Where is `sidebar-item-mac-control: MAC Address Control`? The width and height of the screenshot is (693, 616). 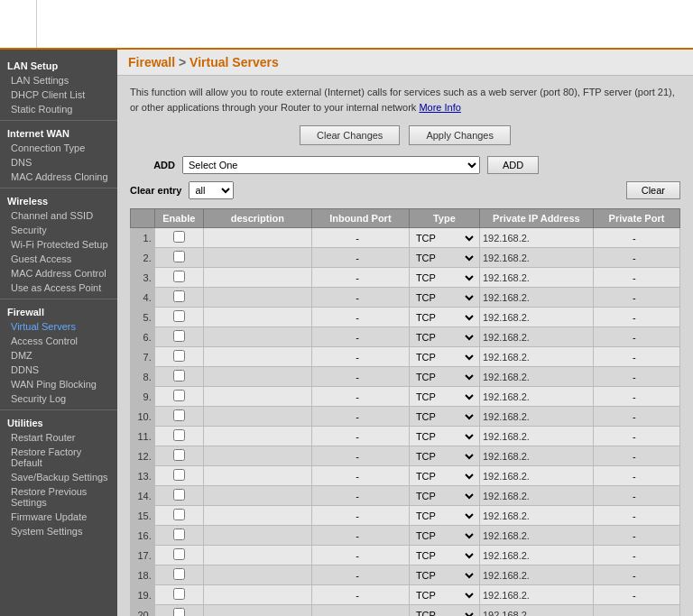 sidebar-item-mac-control: MAC Address Control is located at coordinates (59, 273).